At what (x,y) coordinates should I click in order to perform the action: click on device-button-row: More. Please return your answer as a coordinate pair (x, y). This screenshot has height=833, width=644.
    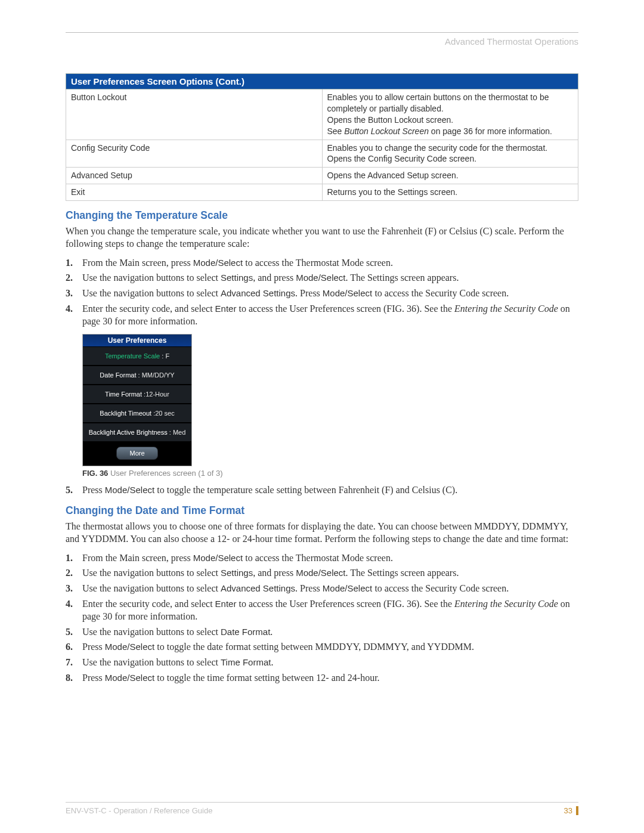
    Looking at the image, I should click on (137, 454).